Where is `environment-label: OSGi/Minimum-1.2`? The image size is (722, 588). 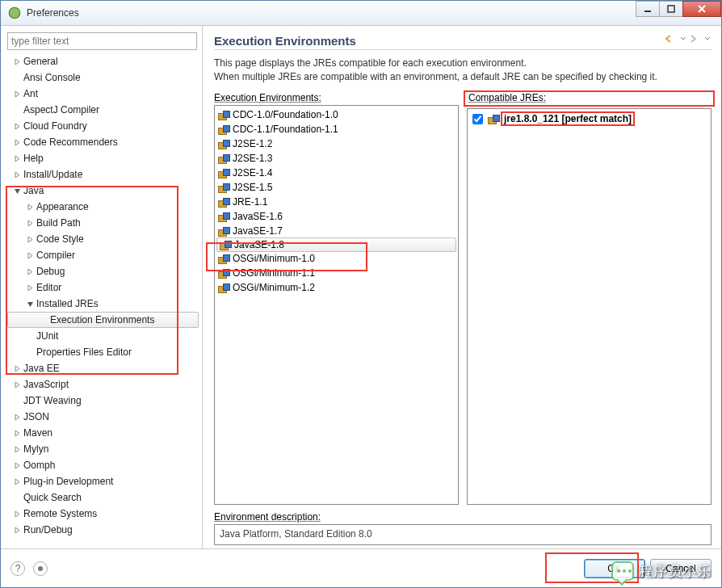
environment-label: OSGi/Minimum-1.2 is located at coordinates (274, 288).